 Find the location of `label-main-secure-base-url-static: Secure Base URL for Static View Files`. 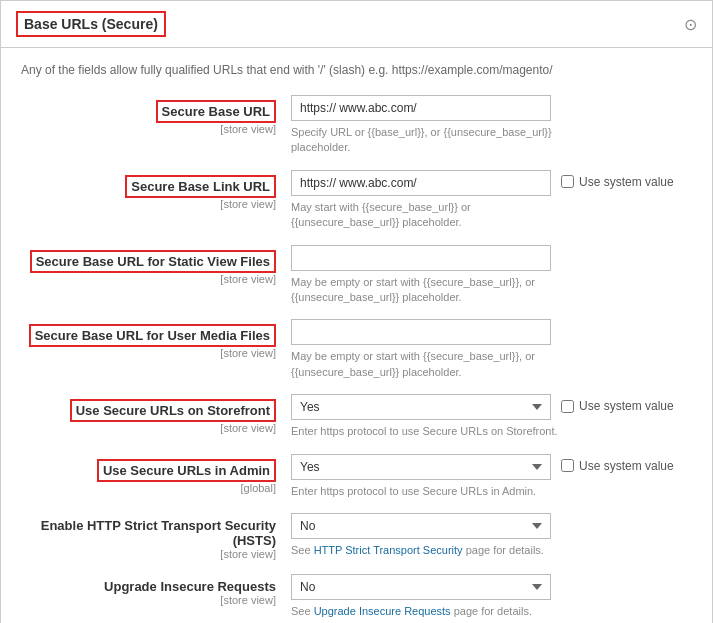

label-main-secure-base-url-static: Secure Base URL for Static View Files is located at coordinates (153, 262).